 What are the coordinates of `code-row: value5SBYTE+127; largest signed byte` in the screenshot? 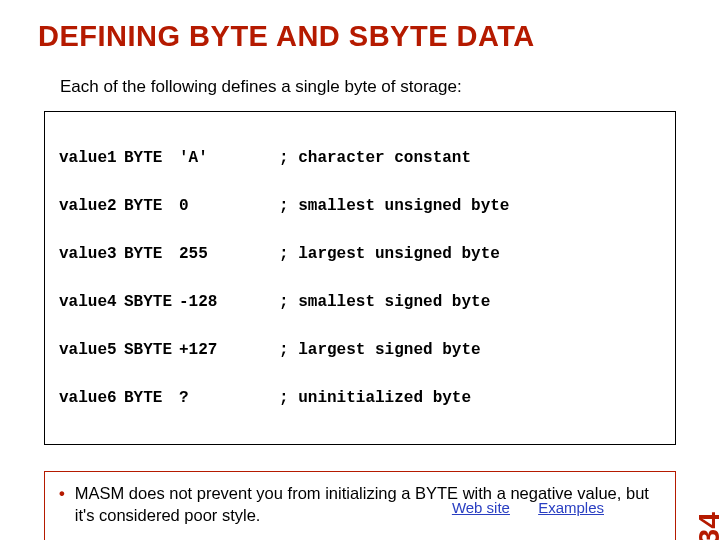 It's located at (360, 350).